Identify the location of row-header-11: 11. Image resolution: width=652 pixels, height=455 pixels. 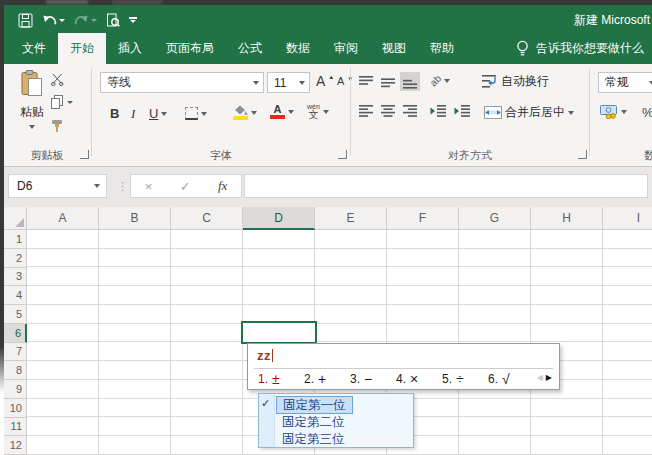
(16, 428).